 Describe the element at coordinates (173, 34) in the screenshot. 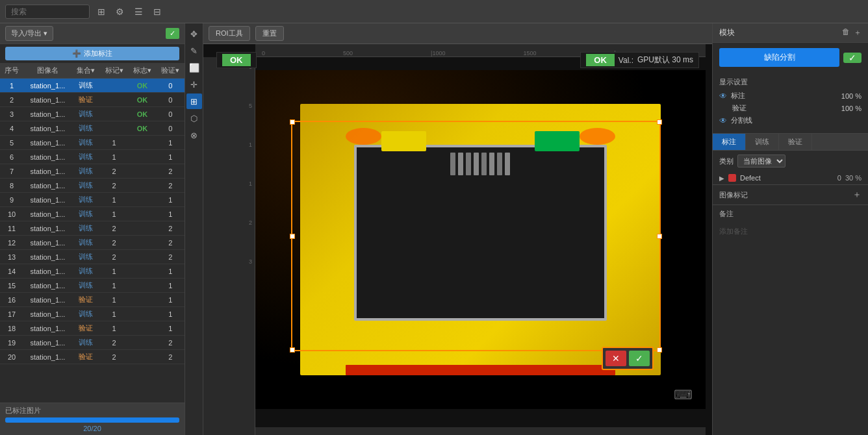

I see `confirm-check-button: ✓` at that location.